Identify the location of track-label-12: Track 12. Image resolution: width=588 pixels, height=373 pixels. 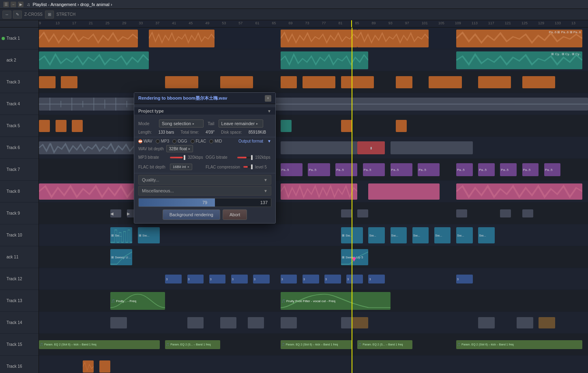
(19, 279).